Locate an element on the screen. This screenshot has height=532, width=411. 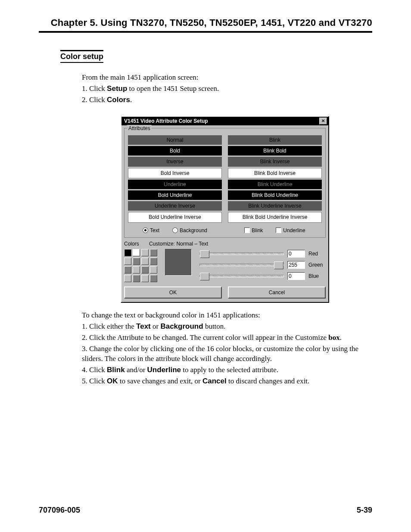
intro-step-1: 1. Click Setup to open the 1451 Setup sc… is located at coordinates (225, 89).